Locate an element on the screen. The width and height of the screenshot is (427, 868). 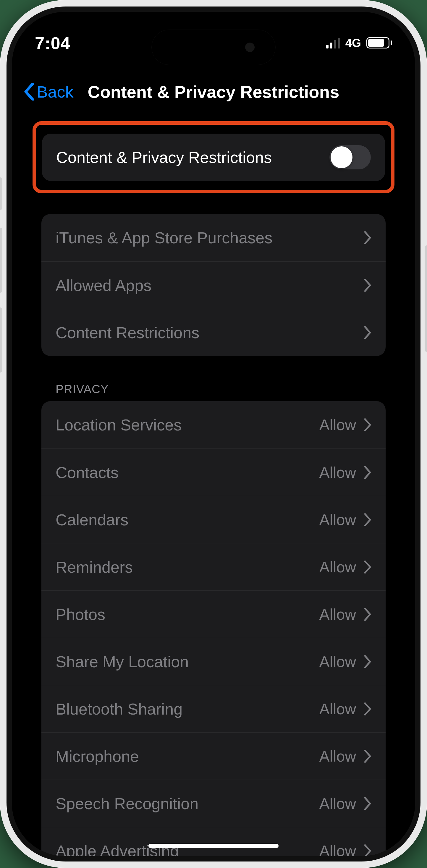
contacts-row: Contacts Allow is located at coordinates (214, 472).